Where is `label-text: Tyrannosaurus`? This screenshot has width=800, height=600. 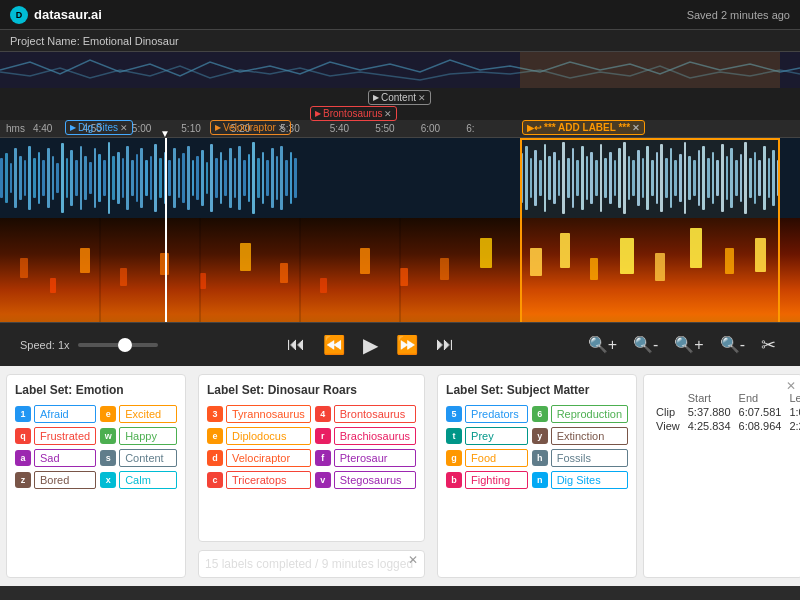 label-text: Tyrannosaurus is located at coordinates (268, 414).